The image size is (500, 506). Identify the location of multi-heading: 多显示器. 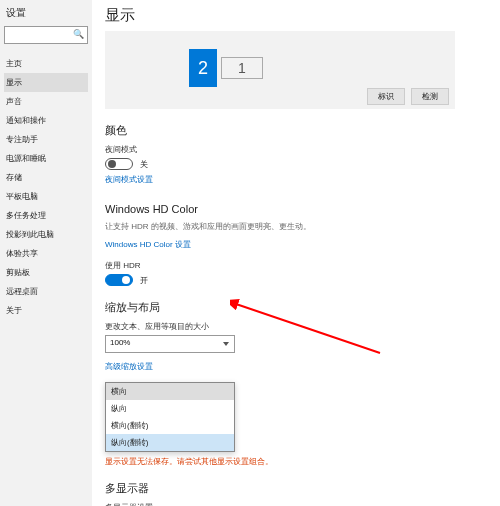
(300, 488).